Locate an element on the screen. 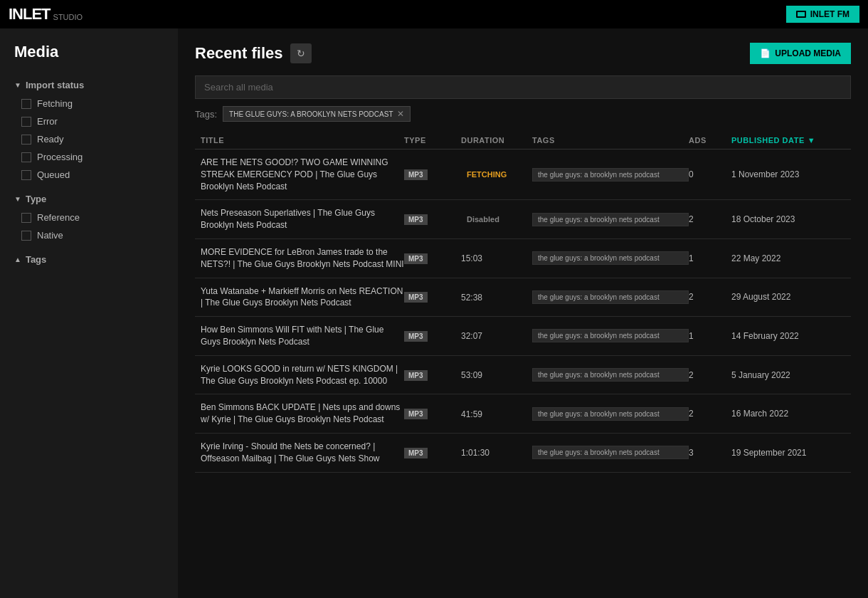  row-duration: 15:03 is located at coordinates (497, 258).